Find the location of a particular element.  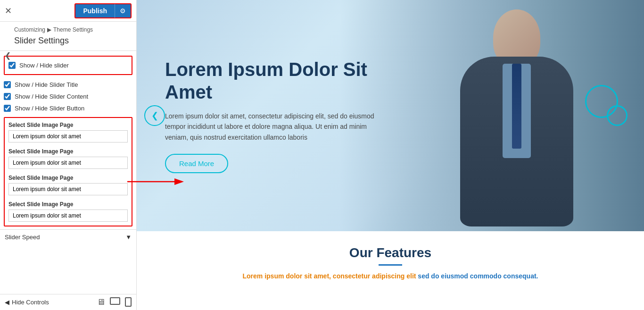

features-subtitle-highlight2: sed do eiusmod commodo consequat. is located at coordinates (477, 276).